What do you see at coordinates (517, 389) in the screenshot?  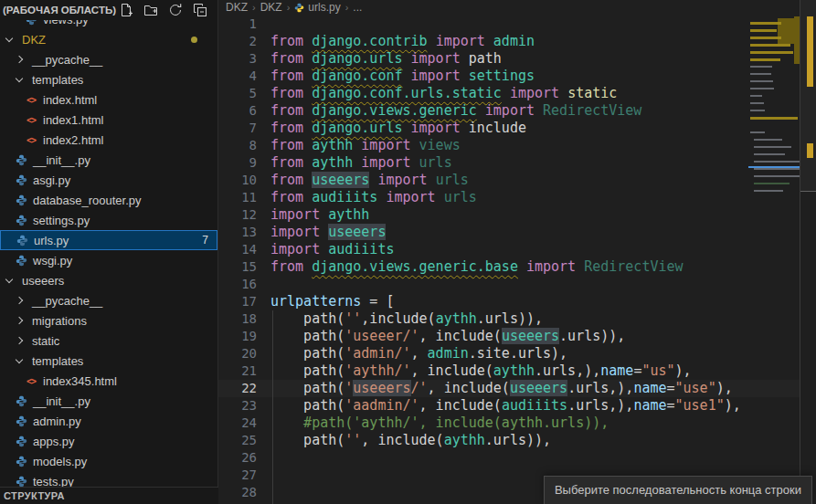 I see `code-line-22: 22 path('useeers/', include(useeers.urls…` at bounding box center [517, 389].